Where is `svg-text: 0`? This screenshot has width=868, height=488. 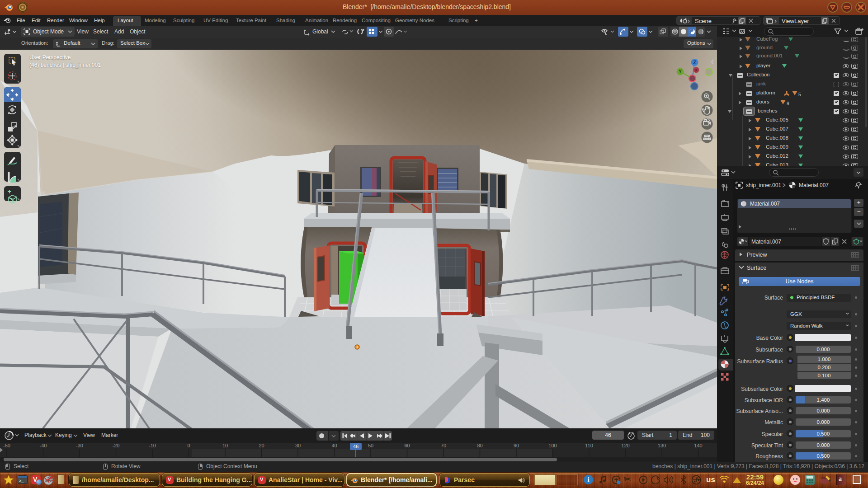
svg-text: 0 is located at coordinates (189, 446).